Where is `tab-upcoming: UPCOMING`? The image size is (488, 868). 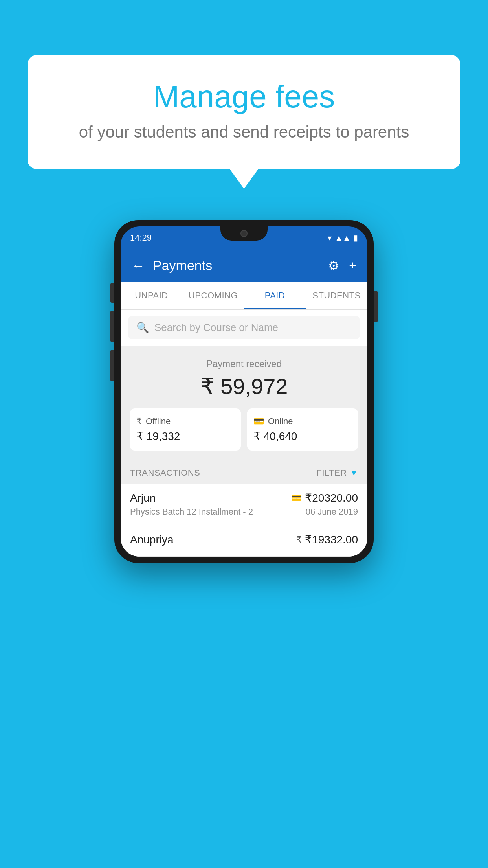 tab-upcoming: UPCOMING is located at coordinates (213, 296).